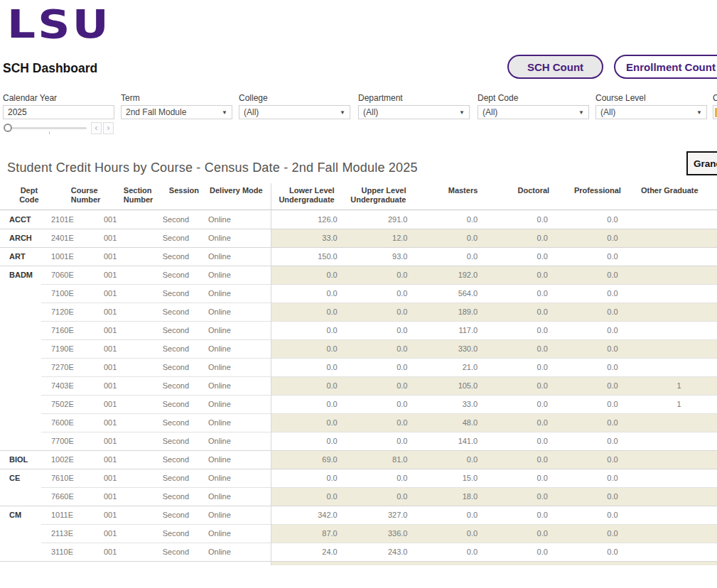 The width and height of the screenshot is (717, 588). Describe the element at coordinates (68, 459) in the screenshot. I see `cell-course-number: 1002E` at that location.